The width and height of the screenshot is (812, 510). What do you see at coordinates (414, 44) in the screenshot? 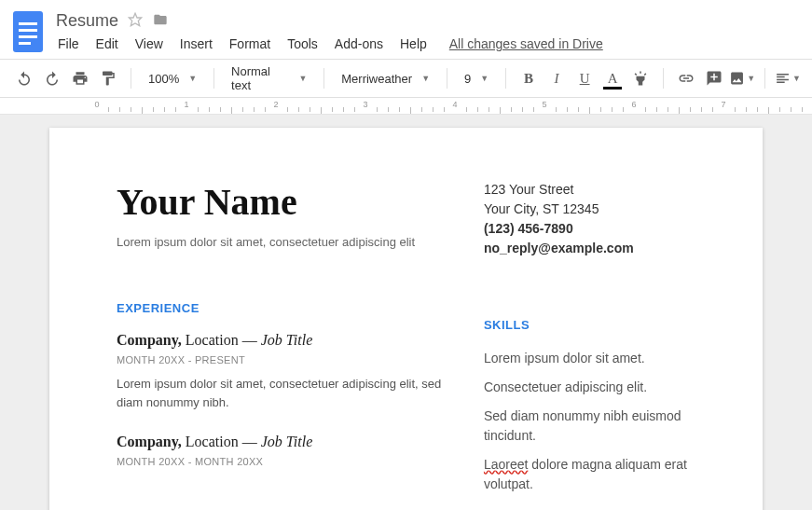
I see `menu-help: Help` at bounding box center [414, 44].